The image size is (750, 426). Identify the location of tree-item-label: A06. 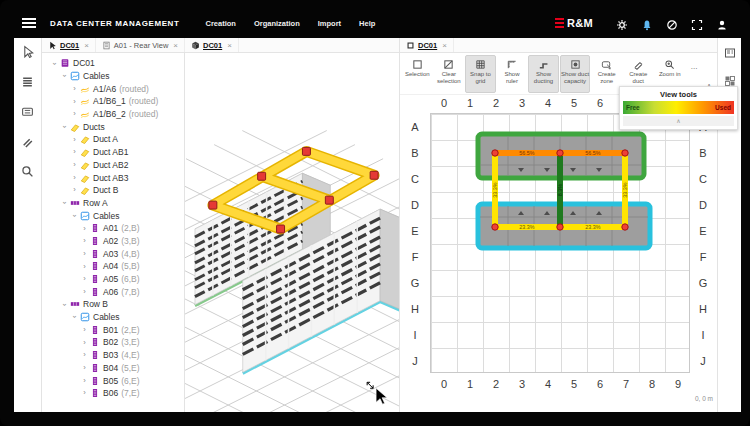
(110, 292).